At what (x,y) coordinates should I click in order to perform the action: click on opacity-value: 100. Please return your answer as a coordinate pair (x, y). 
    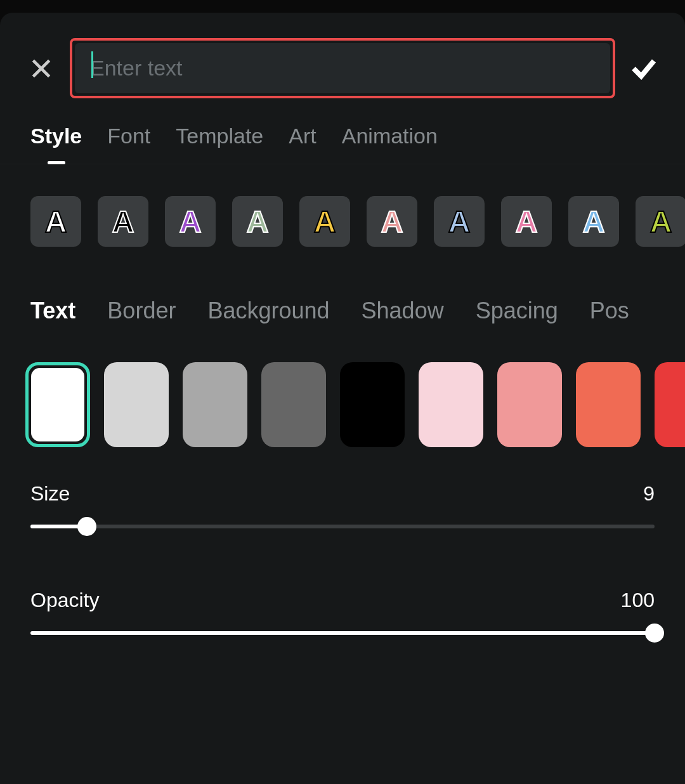
    Looking at the image, I should click on (638, 600).